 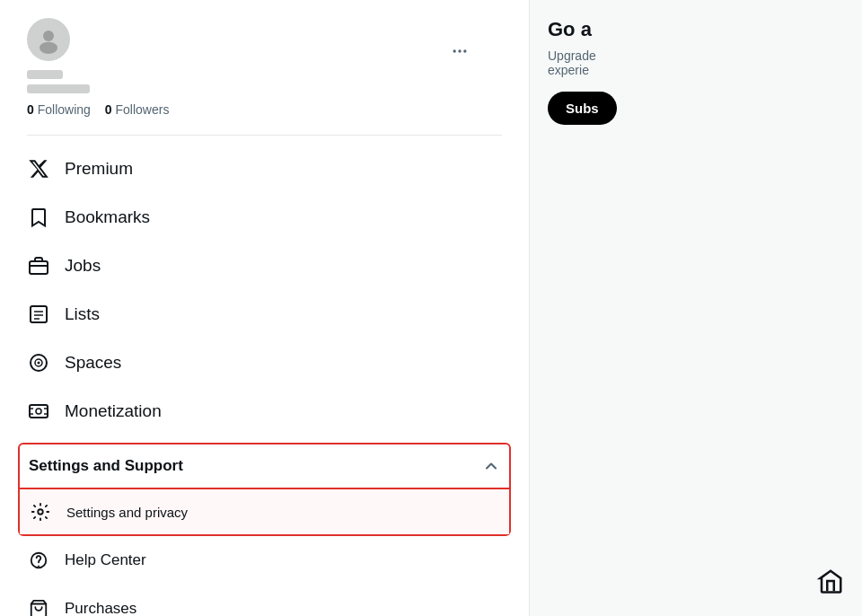 What do you see at coordinates (143, 110) in the screenshot?
I see `followers-label: Followers` at bounding box center [143, 110].